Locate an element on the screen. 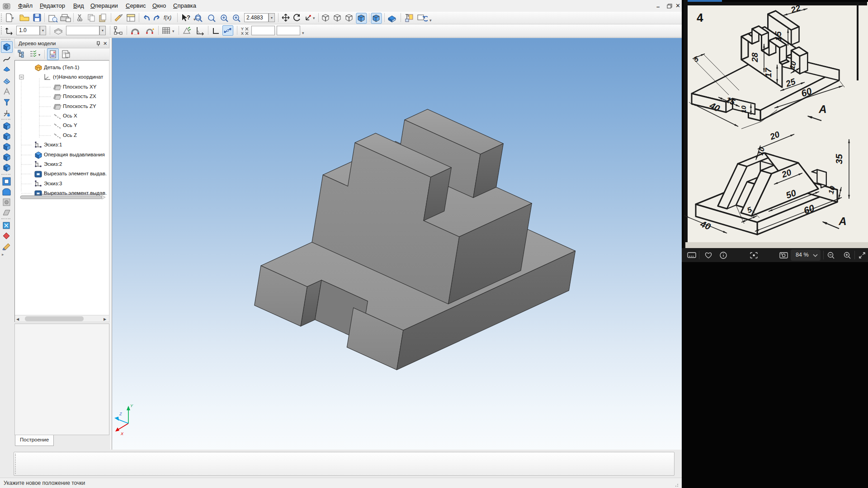  svg-text: 15 is located at coordinates (778, 36).